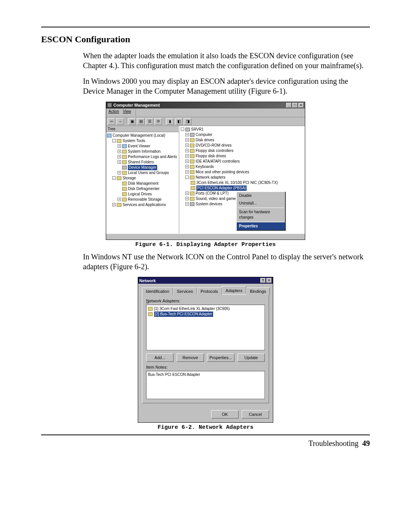 This screenshot has width=411, height=532. Describe the element at coordinates (206, 435) in the screenshot. I see `bottom-rule` at that location.